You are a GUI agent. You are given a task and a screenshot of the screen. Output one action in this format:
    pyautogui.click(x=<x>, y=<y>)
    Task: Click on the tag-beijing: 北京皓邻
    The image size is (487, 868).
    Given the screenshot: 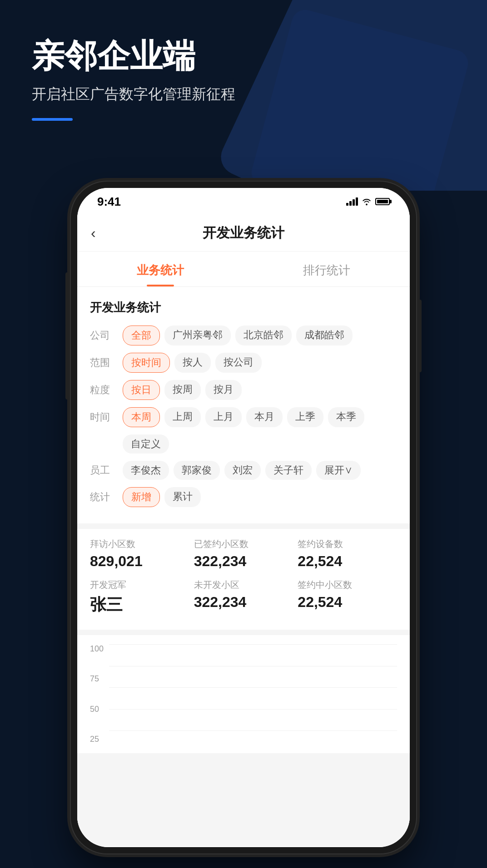 What is the action you would take?
    pyautogui.click(x=263, y=335)
    